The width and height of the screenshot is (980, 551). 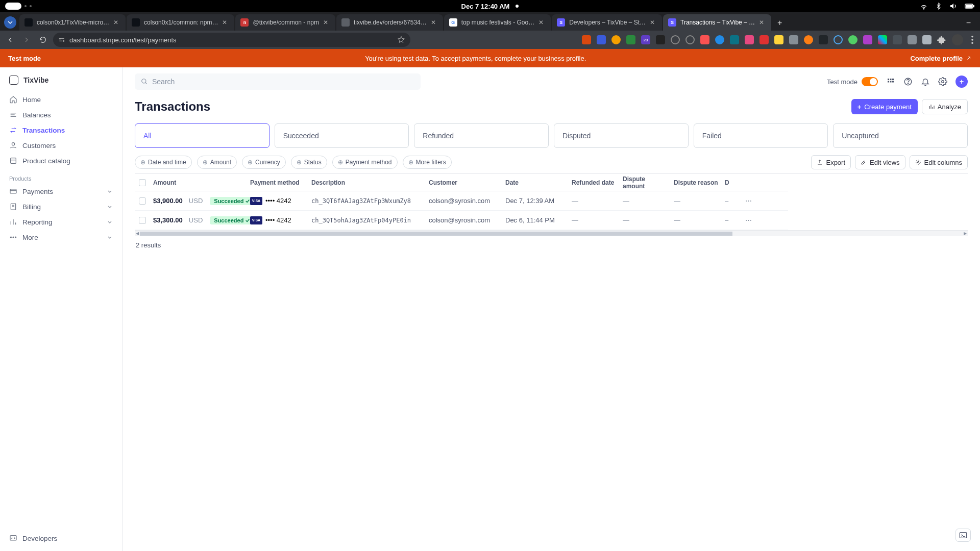 I want to click on export-button: Export, so click(x=831, y=162).